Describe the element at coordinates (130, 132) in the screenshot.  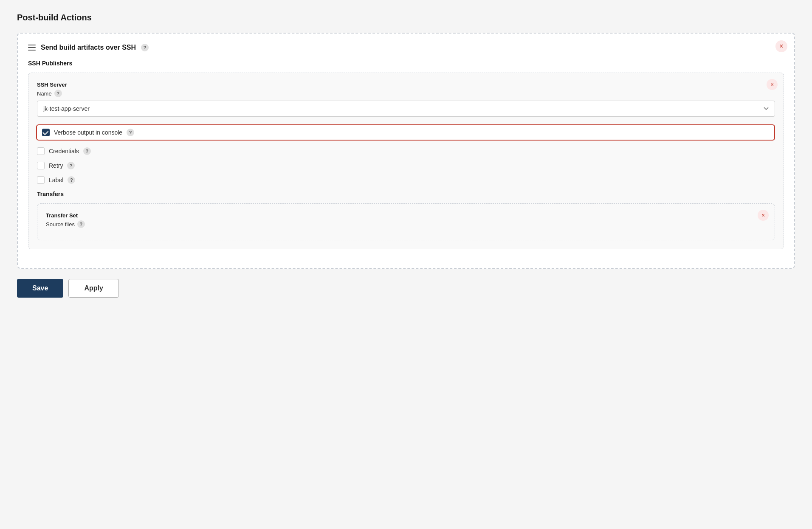
I see `verbose-help-icon: ?` at that location.